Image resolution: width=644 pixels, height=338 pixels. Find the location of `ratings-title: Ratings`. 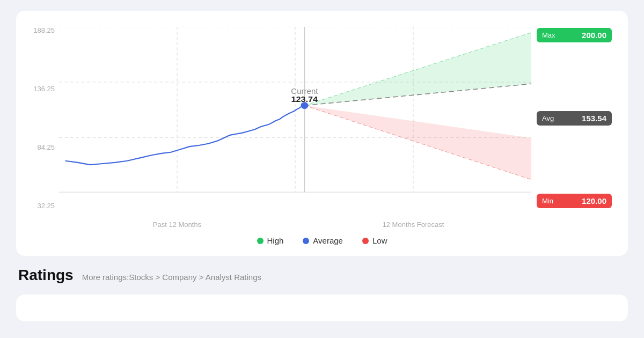

ratings-title: Ratings is located at coordinates (46, 275).